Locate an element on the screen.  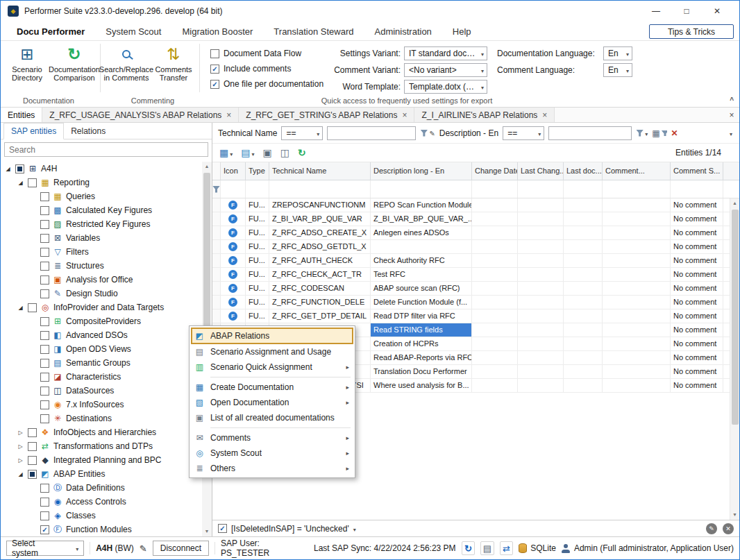
menu-item-scenario-quick-assignment: ▥Scenario Quick Assignment is located at coordinates (272, 367).